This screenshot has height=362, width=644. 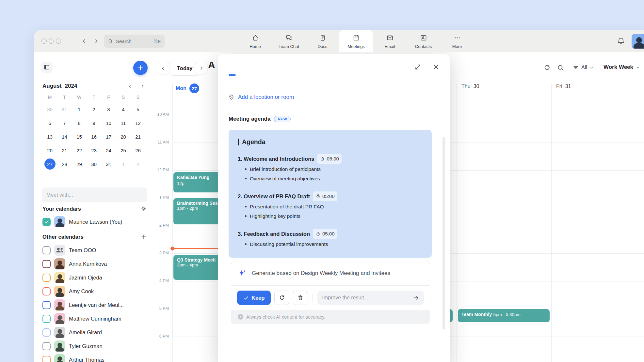 I want to click on email-icon, so click(x=390, y=38).